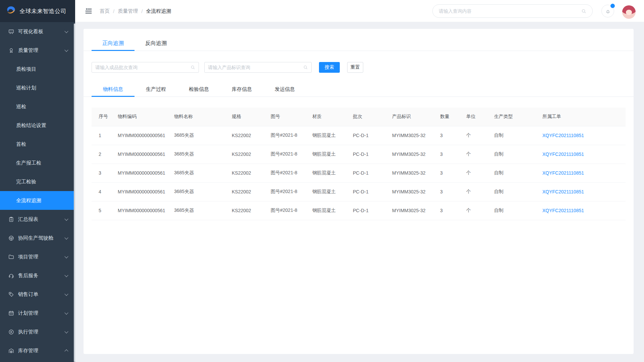  I want to click on table-cell: 个, so click(480, 173).